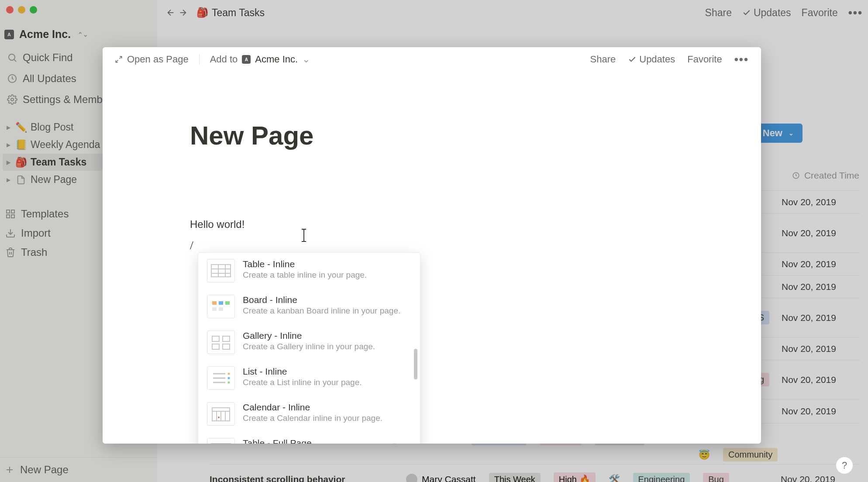  I want to click on add-to-prefix: Add to, so click(224, 59).